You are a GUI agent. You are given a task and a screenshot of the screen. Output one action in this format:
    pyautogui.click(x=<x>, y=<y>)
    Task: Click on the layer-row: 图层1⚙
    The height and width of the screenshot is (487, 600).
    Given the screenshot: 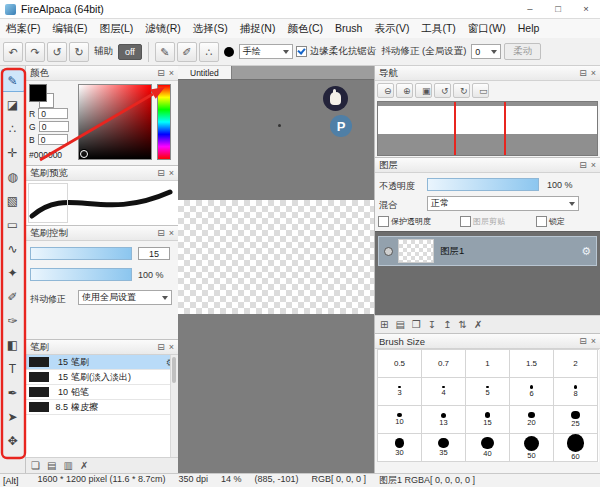 What is the action you would take?
    pyautogui.click(x=488, y=251)
    